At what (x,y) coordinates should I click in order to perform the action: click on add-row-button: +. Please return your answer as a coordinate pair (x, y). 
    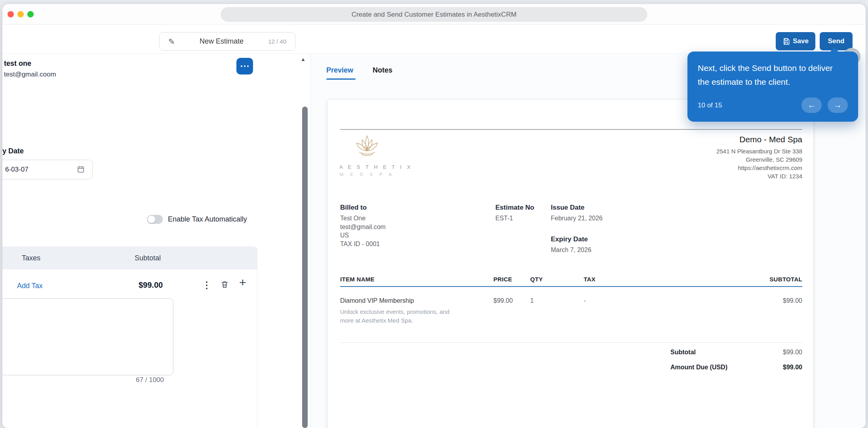
    Looking at the image, I should click on (243, 283).